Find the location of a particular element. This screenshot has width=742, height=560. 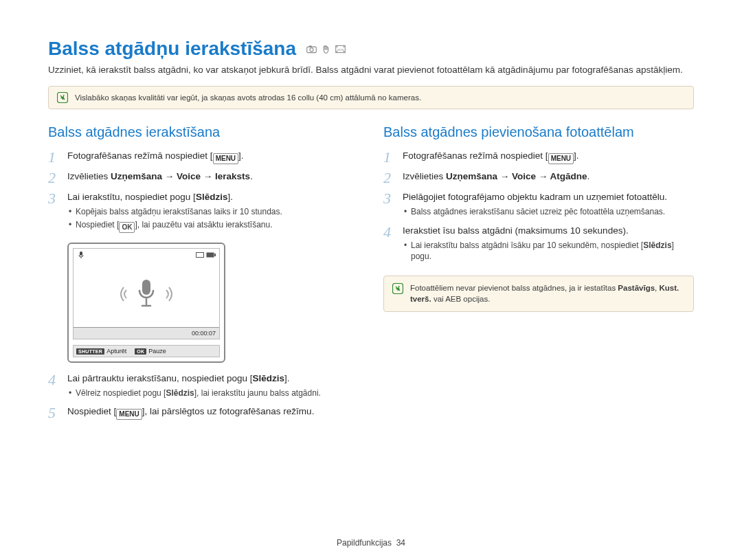

recording-diagram: 00:00:07 SHUTTERApturēt OKPauze is located at coordinates (146, 302).